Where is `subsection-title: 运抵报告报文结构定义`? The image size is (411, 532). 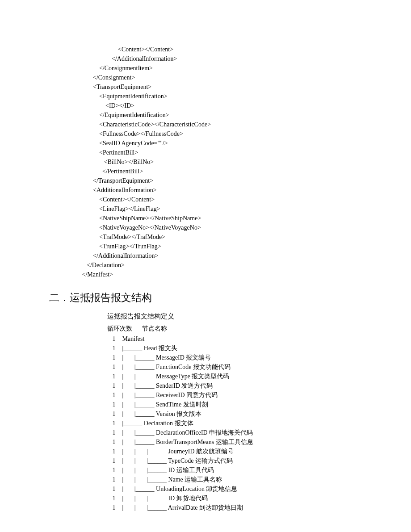 subsection-title: 运抵报告报文结构定义 is located at coordinates (237, 316).